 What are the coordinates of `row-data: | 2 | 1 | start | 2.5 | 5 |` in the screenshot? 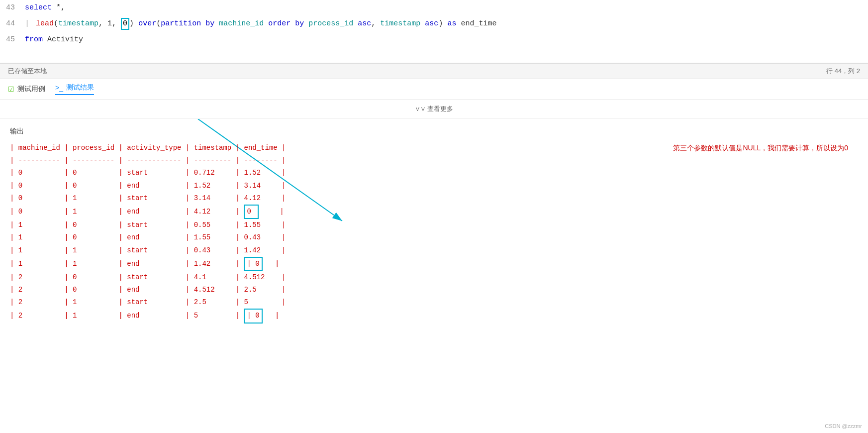 It's located at (148, 303).